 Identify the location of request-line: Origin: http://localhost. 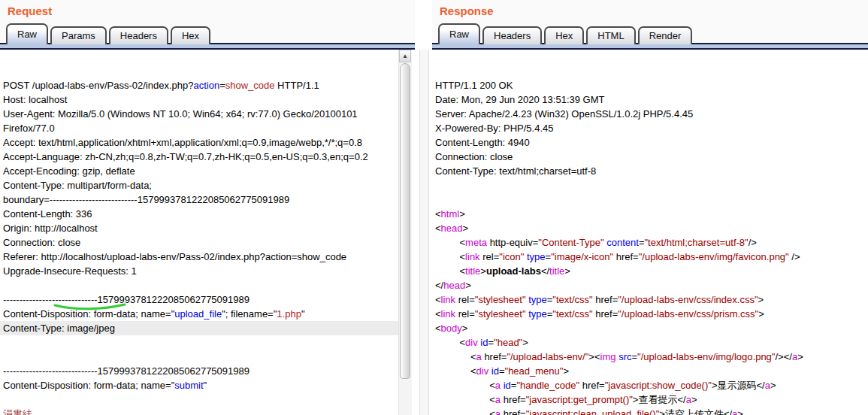
(199, 229).